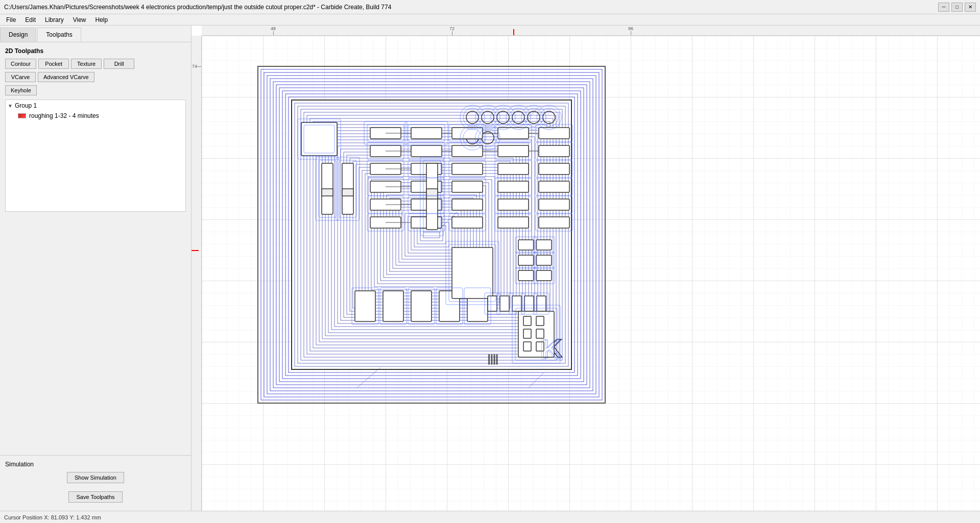 The height and width of the screenshot is (523, 980). Describe the element at coordinates (95, 106) in the screenshot. I see `group-1-header: ▼ Group 1` at that location.